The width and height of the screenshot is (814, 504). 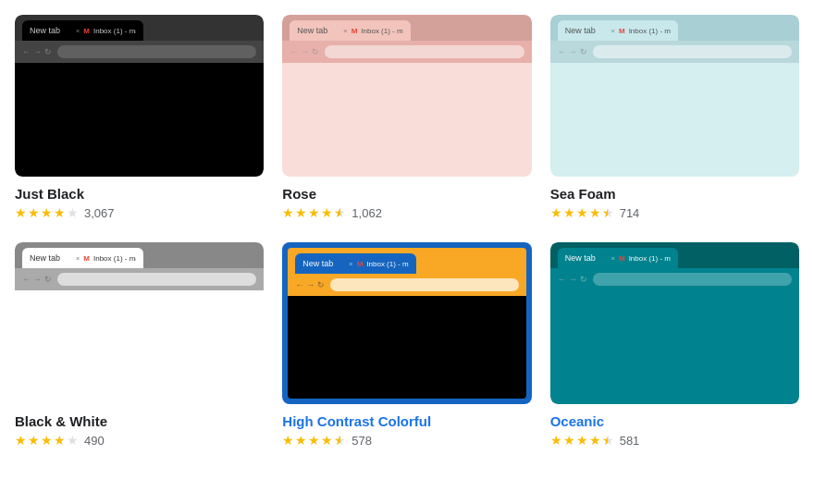 I want to click on theme-card-oceanic: New tab × M Inbox (1) - mai... ← → ↻, so click(x=675, y=345).